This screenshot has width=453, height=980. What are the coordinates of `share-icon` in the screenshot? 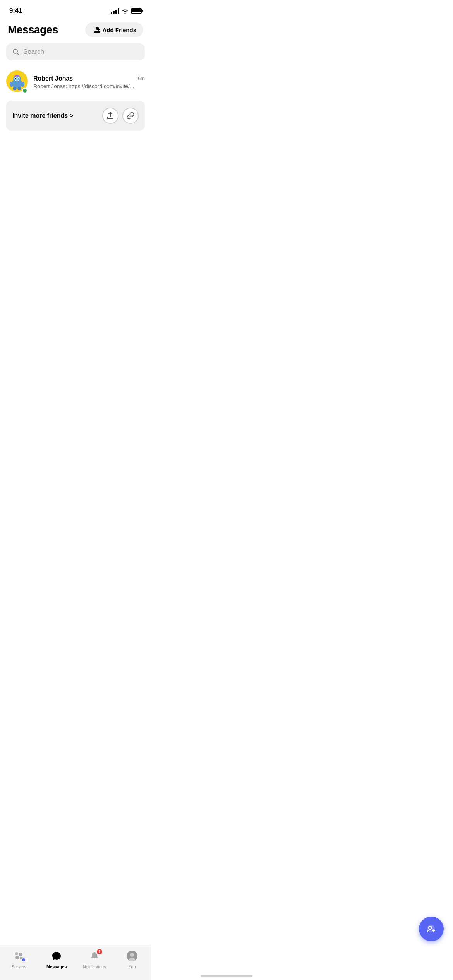 It's located at (110, 116).